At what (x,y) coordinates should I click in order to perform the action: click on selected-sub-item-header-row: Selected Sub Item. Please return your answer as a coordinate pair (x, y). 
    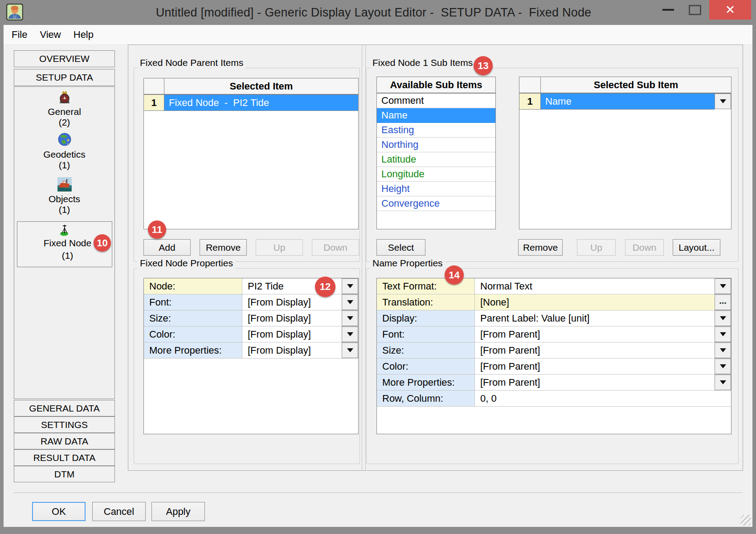
    Looking at the image, I should click on (625, 86).